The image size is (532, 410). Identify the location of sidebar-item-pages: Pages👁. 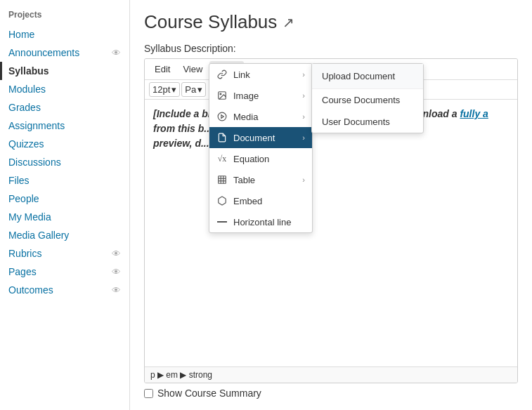
(65, 272).